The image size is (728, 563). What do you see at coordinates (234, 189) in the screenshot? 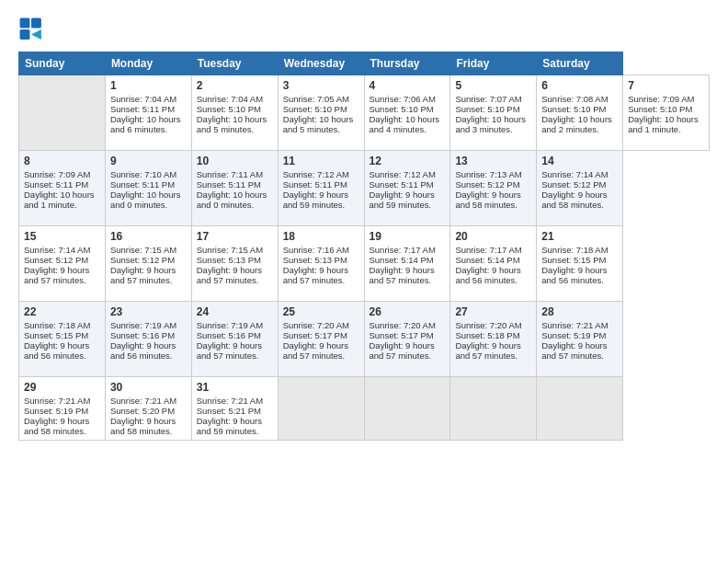
I see `day-cell-10: 10Sunrise: 7:11 AMSunset: 5:11 PMDayligh…` at bounding box center [234, 189].